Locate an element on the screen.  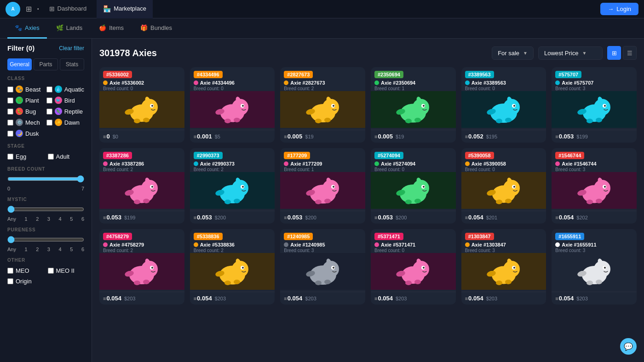
origin-checkbox is located at coordinates (10, 282).